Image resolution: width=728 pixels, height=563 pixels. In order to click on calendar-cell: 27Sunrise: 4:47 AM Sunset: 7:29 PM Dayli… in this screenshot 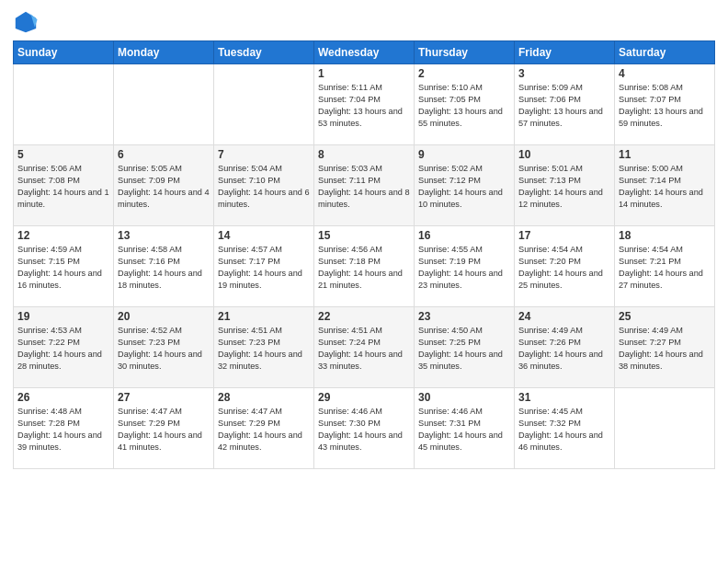, I will do `click(164, 429)`.